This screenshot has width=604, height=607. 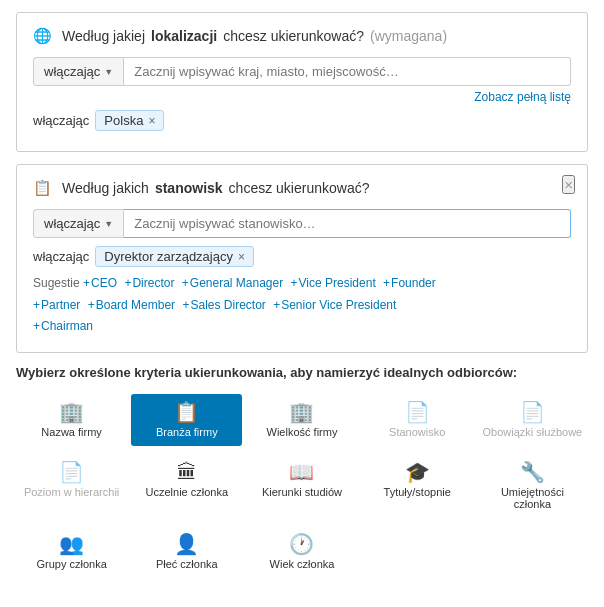 I want to click on targeting-icon-12: 🕐, so click(x=302, y=544).